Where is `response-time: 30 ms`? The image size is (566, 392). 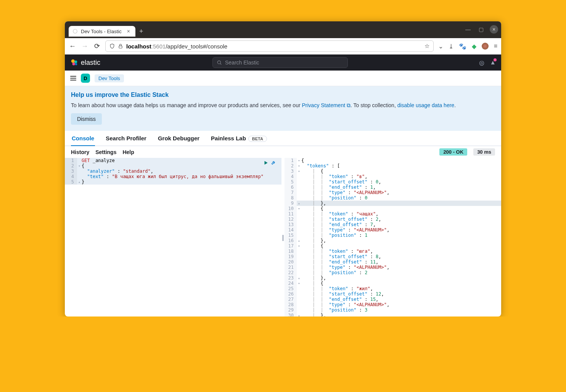 response-time: 30 ms is located at coordinates (484, 152).